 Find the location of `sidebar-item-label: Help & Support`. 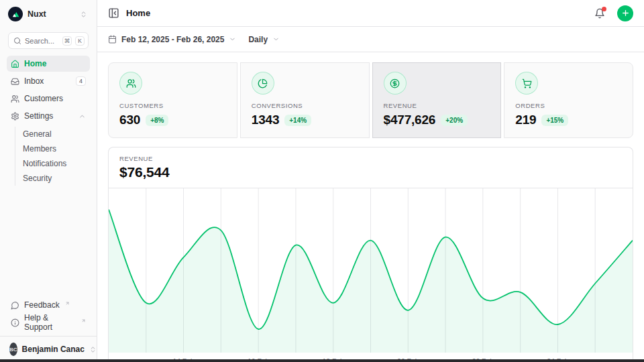

sidebar-item-label: Help & Support is located at coordinates (50, 322).